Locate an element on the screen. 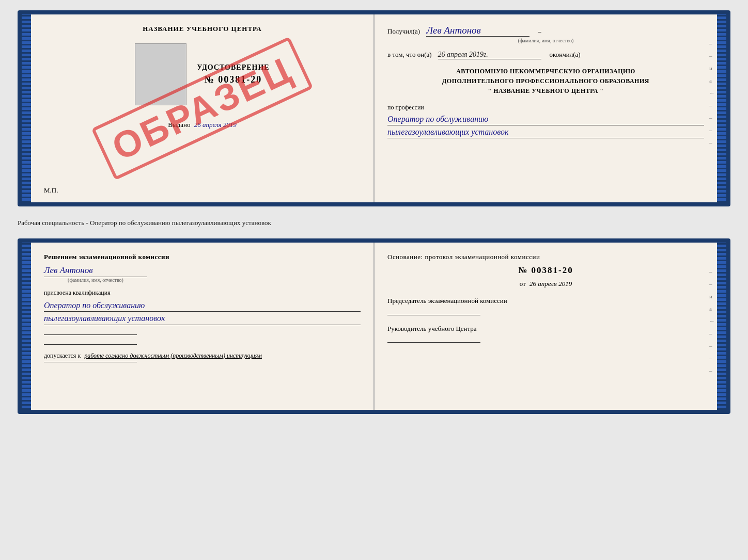 Image resolution: width=748 pixels, height=560 pixels. mp-line: М.П. is located at coordinates (51, 190).